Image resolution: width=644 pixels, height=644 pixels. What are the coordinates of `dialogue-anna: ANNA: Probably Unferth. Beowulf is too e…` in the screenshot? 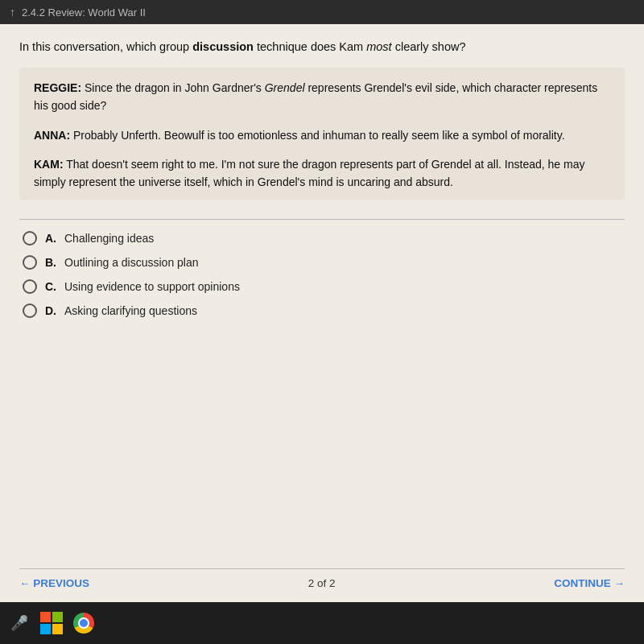 It's located at (322, 135).